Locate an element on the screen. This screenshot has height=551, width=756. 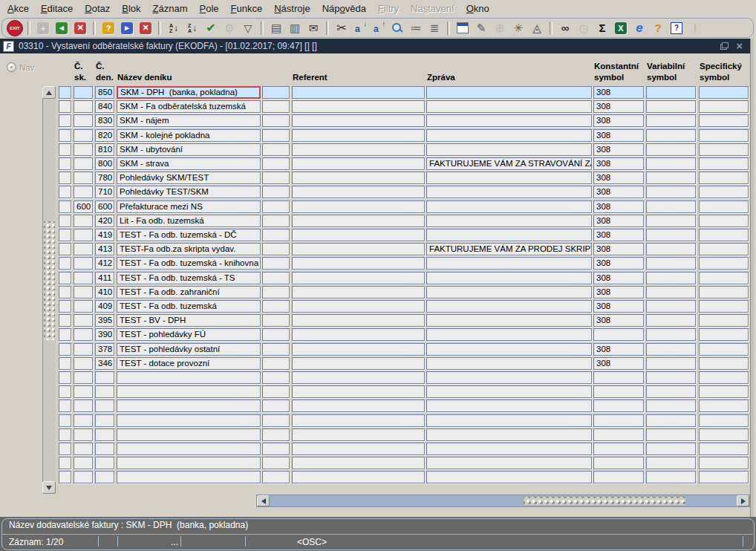
cell-zprava: FAKTURUJEME VÁM ZA PRODEJ SKRIPT is located at coordinates (509, 250).